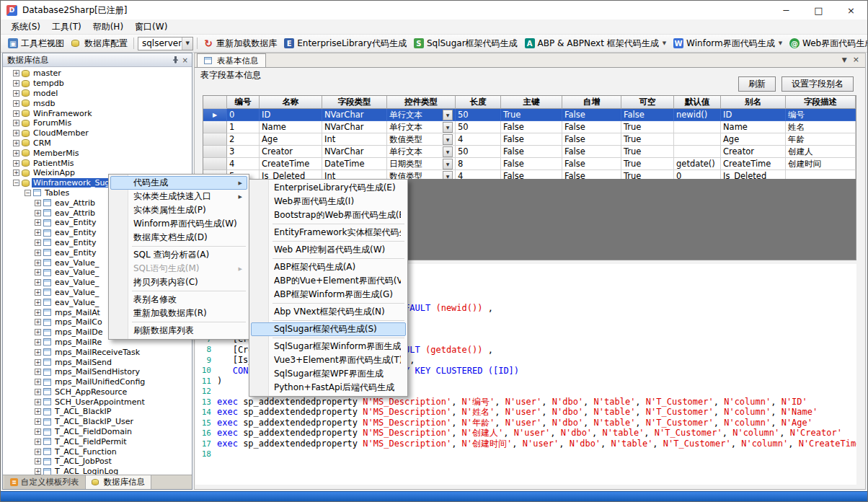  I want to click on tree-item: +SCH_UserAppointment, so click(97, 402).